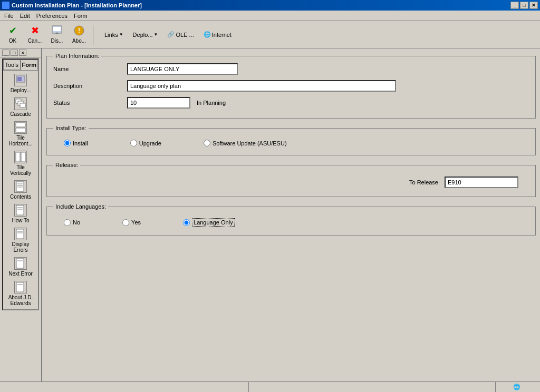 This screenshot has height=392, width=540. I want to click on sidebar-item-about: About J.D. Edwards, so click(21, 293).